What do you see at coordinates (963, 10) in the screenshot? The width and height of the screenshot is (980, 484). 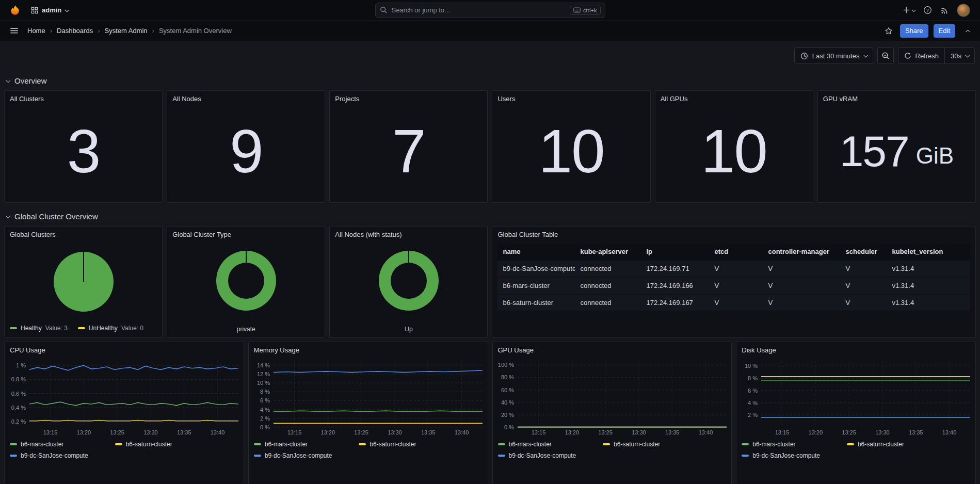 I see `user-menu-button` at bounding box center [963, 10].